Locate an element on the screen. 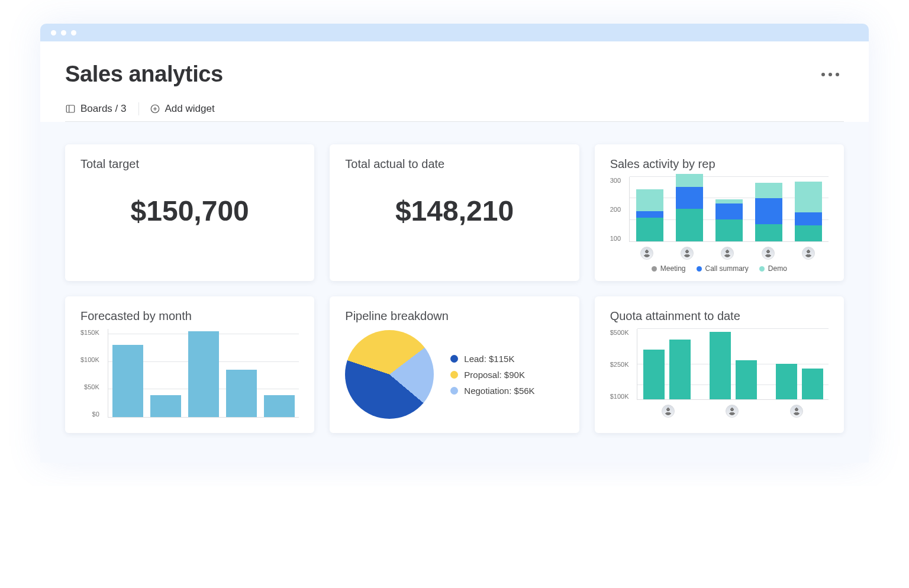 The height and width of the screenshot is (588, 909). ytick: $250K is located at coordinates (620, 364).